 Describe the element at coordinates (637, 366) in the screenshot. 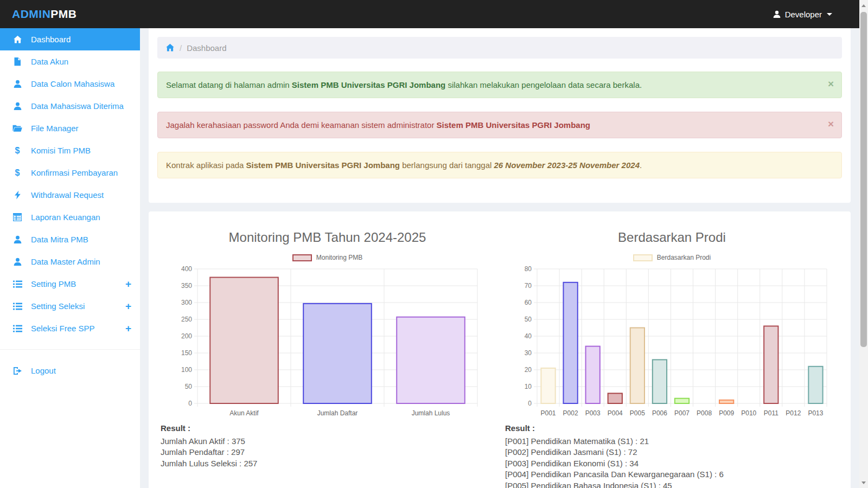

I see `bar-p005` at that location.